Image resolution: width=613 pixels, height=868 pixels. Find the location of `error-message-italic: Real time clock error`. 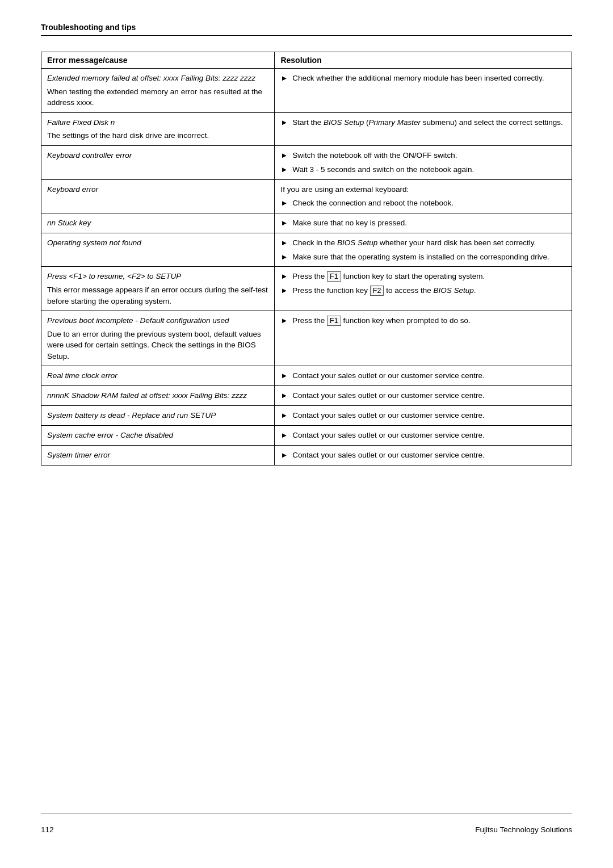

error-message-italic: Real time clock error is located at coordinates (158, 376).